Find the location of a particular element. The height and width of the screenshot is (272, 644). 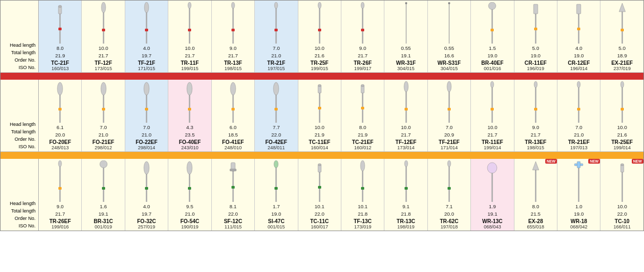

iso-number-SI-47C: 001/015 is located at coordinates (276, 227).